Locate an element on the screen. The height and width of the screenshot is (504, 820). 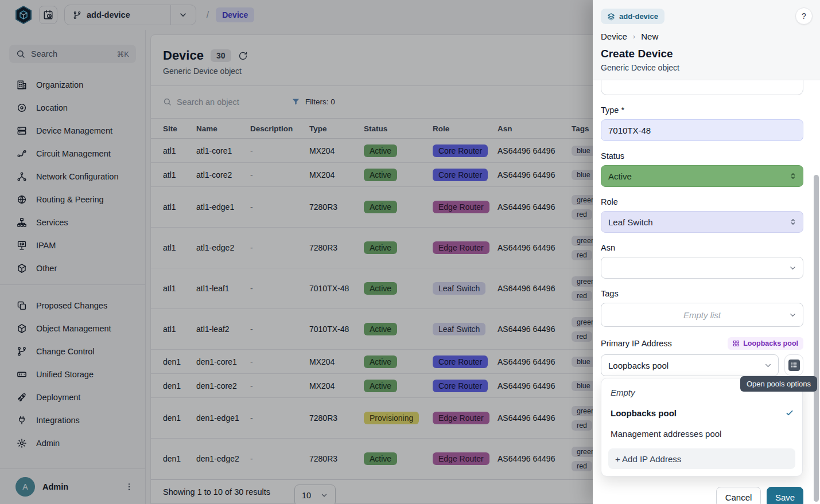
tags-select: Empty list is located at coordinates (702, 315).